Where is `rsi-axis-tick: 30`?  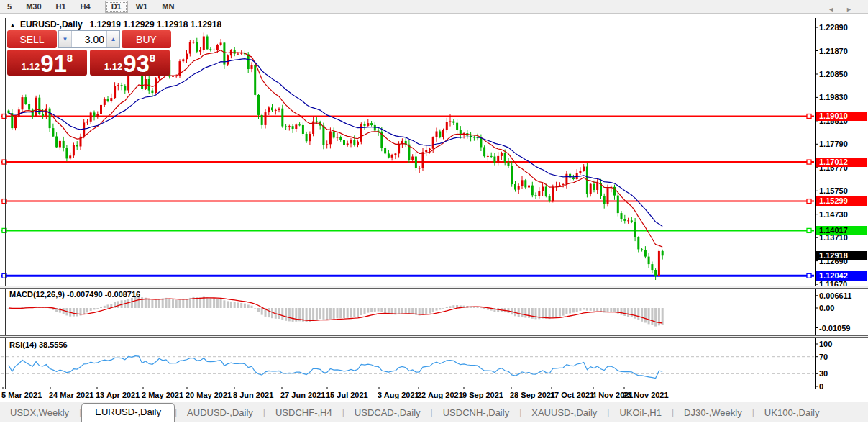
rsi-axis-tick: 30 is located at coordinates (823, 373).